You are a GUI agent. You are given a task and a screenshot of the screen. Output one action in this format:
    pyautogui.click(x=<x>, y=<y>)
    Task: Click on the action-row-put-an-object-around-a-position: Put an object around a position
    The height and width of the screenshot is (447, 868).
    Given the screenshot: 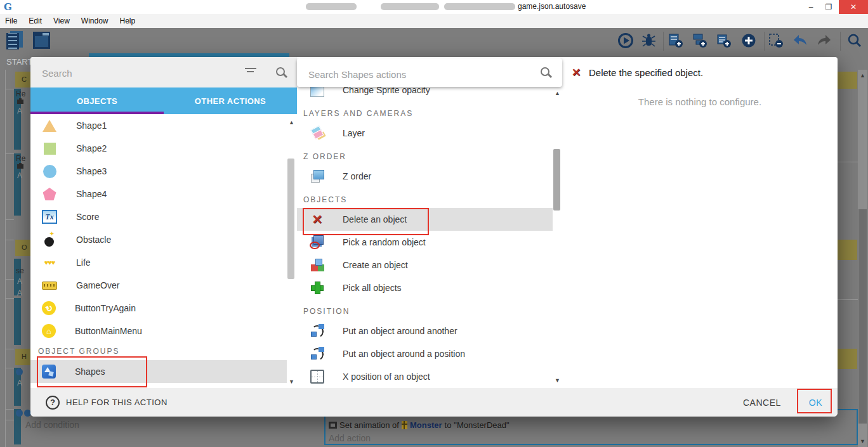 What is the action you would take?
    pyautogui.click(x=425, y=354)
    